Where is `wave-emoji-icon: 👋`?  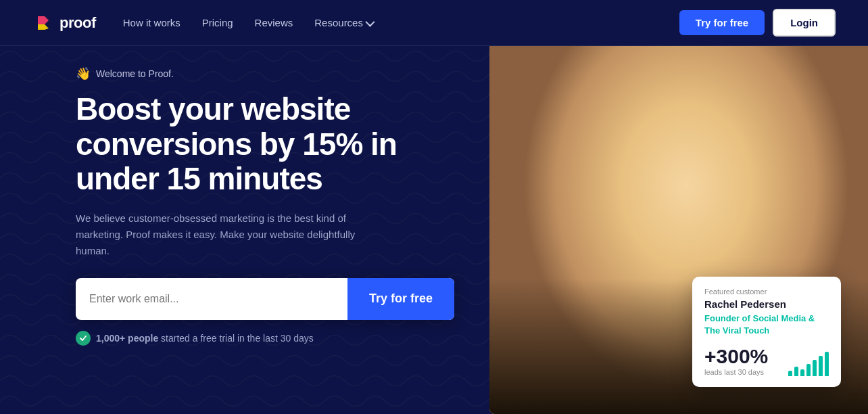 wave-emoji-icon: 👋 is located at coordinates (83, 74).